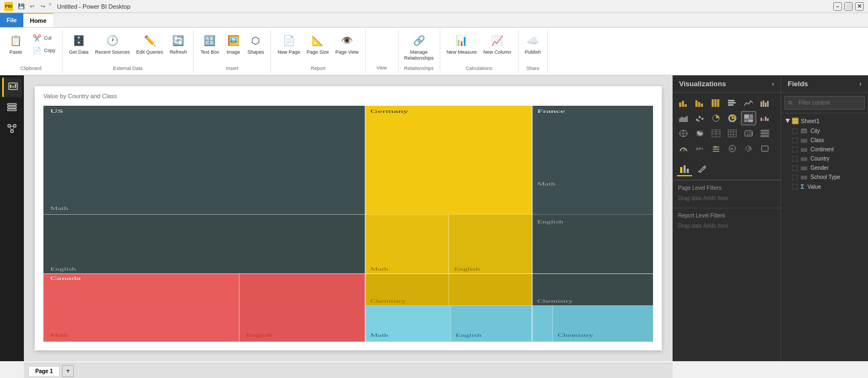 This screenshot has height=378, width=868. Describe the element at coordinates (795, 150) in the screenshot. I see `field-checkbox-continent` at that location.